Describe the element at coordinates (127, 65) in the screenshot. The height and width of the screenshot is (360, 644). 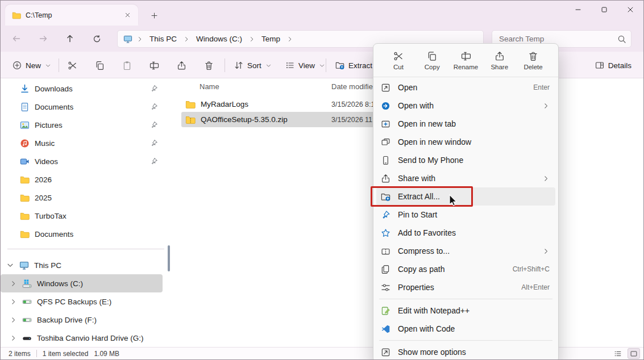
I see `paste-button` at that location.